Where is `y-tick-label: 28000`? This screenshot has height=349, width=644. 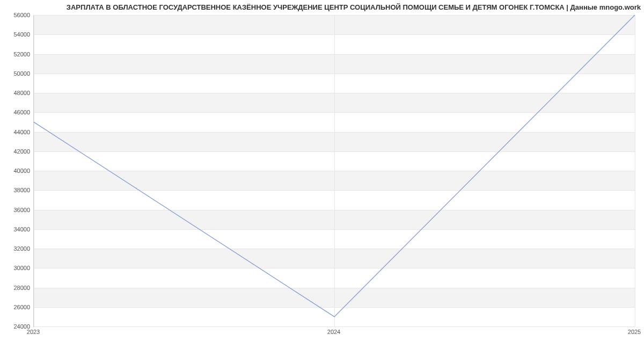 y-tick-label: 28000 is located at coordinates (17, 288).